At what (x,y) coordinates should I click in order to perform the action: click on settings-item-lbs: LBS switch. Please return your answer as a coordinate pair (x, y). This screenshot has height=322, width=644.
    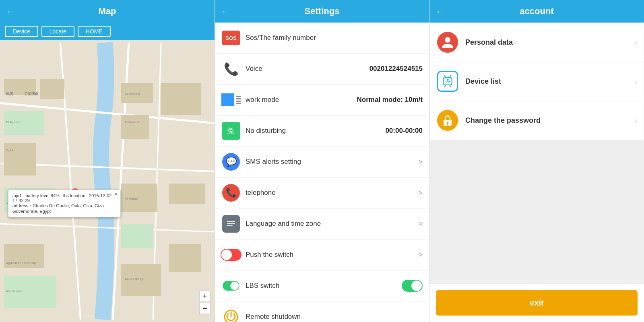
    Looking at the image, I should click on (322, 286).